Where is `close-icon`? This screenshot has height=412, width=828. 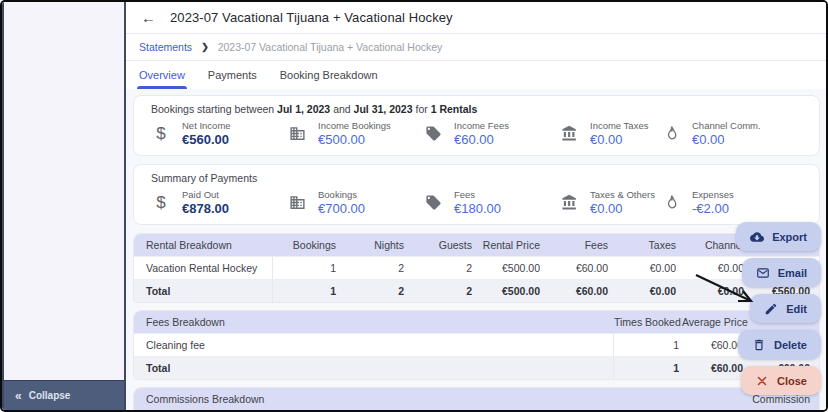 close-icon is located at coordinates (762, 381).